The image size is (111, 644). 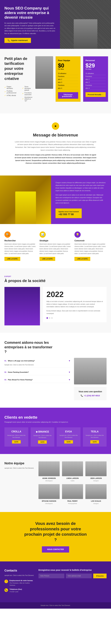 What do you see at coordinates (20, 246) in the screenshot?
I see `service-item-rechercher: 🔍 Rechercher Amet lorem elemen lorem mag…` at bounding box center [20, 246].